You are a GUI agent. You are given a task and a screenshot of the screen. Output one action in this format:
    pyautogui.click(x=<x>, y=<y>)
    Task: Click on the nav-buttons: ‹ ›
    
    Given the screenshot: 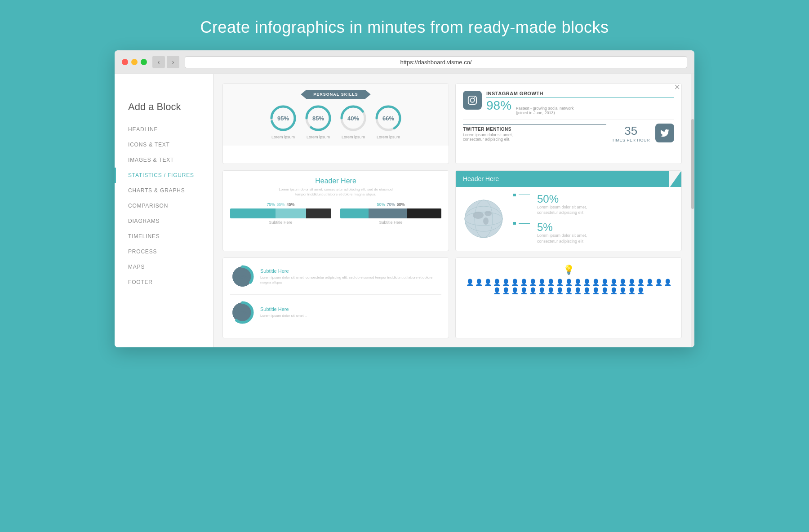 What is the action you would take?
    pyautogui.click(x=166, y=62)
    